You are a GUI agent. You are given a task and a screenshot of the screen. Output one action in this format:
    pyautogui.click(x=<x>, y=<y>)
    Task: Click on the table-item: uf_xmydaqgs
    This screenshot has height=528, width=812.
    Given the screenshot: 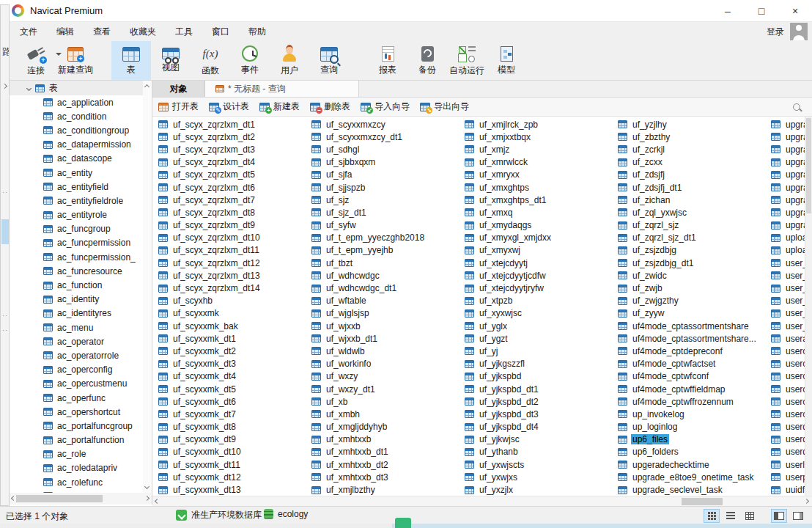 What is the action you would take?
    pyautogui.click(x=541, y=226)
    